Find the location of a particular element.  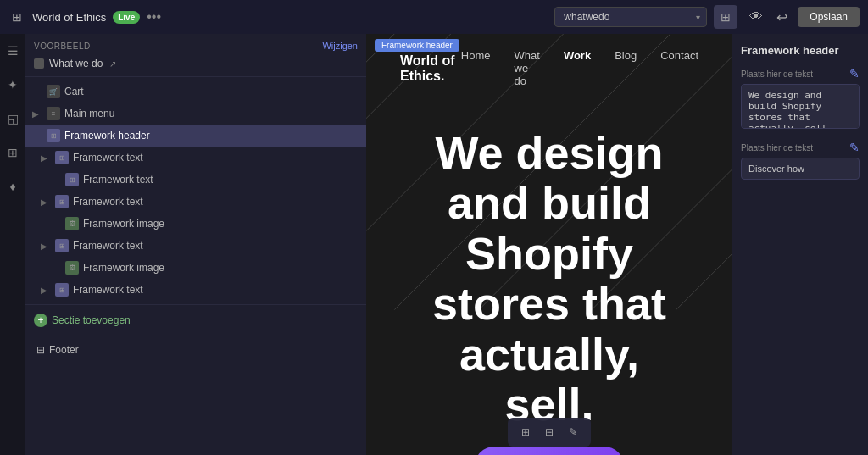

sidebar-item-framework-header: ⊞ Framework header is located at coordinates (196, 136).